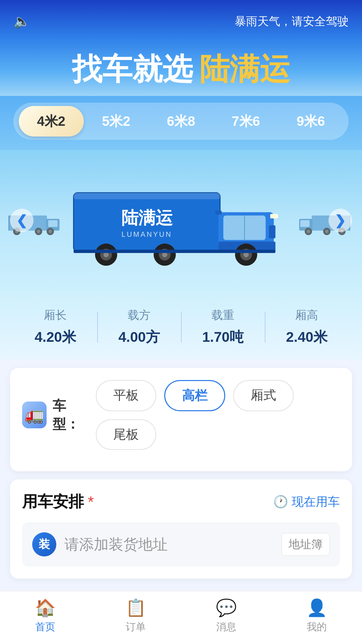  What do you see at coordinates (132, 69) in the screenshot?
I see `hero-title-part1: 找车就选` at bounding box center [132, 69].